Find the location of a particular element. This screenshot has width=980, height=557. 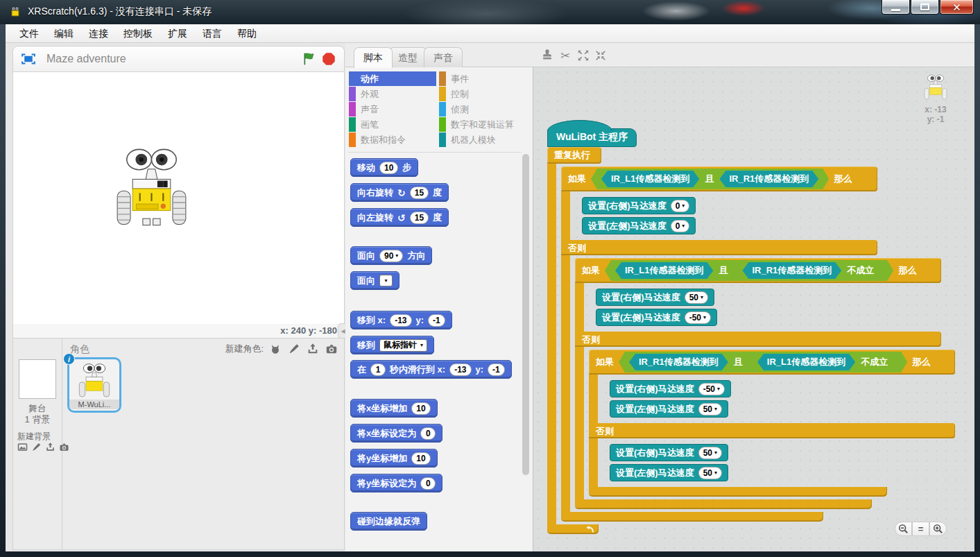

menu-file: 文件 is located at coordinates (29, 33).